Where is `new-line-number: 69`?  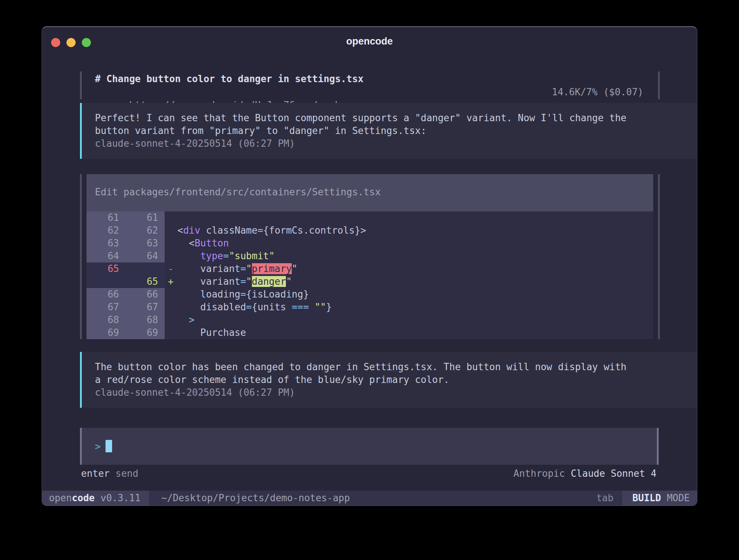
new-line-number: 69 is located at coordinates (145, 333).